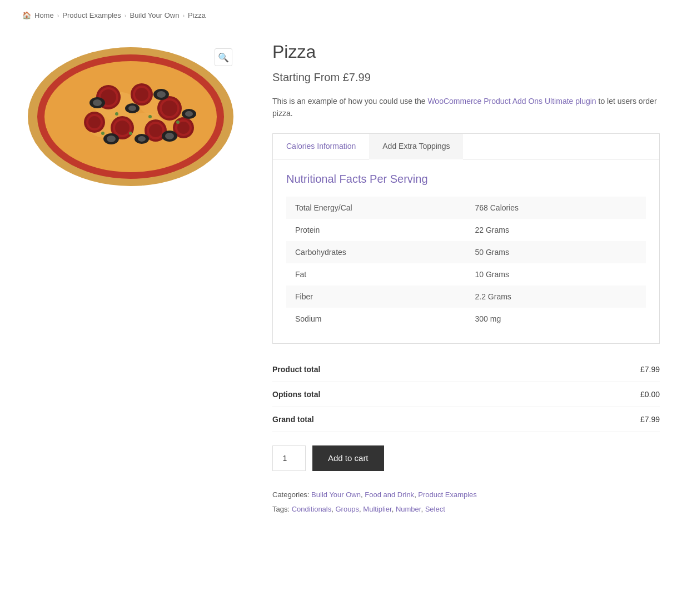 This screenshot has height=616, width=682. I want to click on nutritional-title: Nutritional Facts Per Serving, so click(466, 179).